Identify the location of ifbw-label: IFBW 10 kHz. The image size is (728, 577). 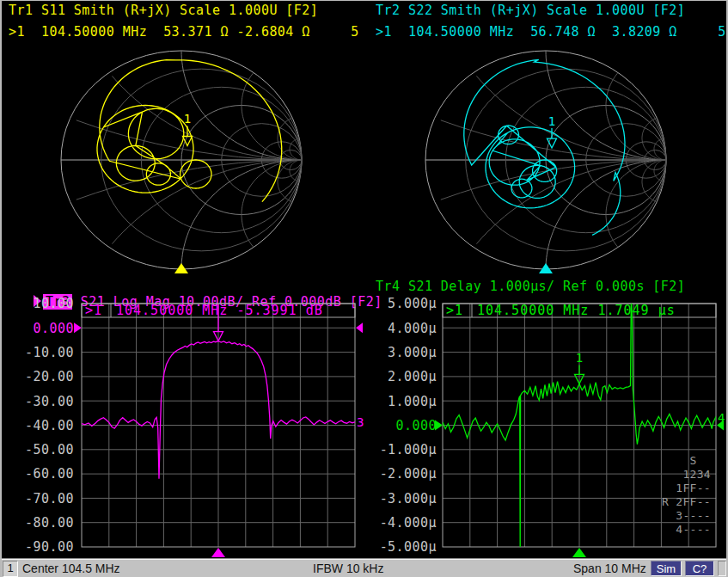
(348, 568).